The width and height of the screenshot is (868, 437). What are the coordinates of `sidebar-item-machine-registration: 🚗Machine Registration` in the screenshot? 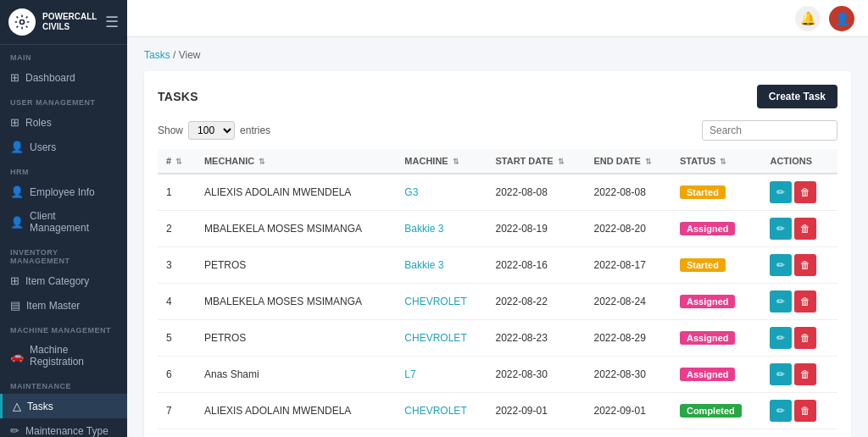 It's located at (64, 356).